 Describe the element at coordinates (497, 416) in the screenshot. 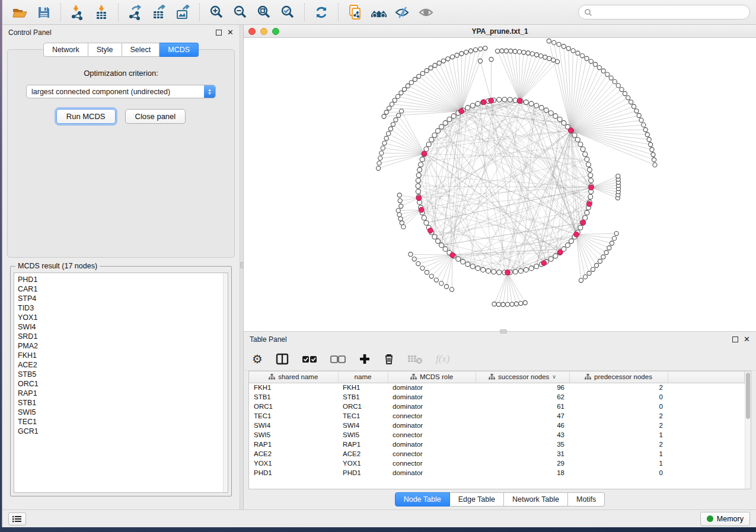

I see `table-row: TEC1TEC1connector472` at that location.